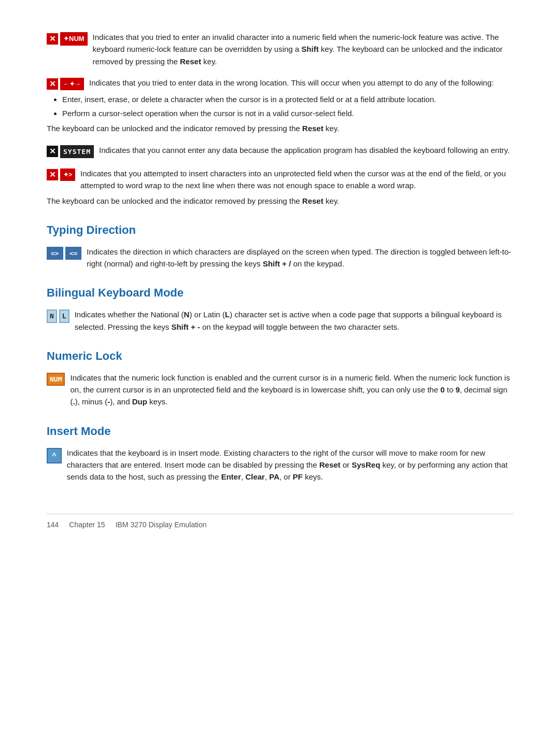  What do you see at coordinates (280, 106) in the screenshot?
I see `wrong-location-block: ✕ ←✦→ Indicates that you tried to enter …` at bounding box center [280, 106].